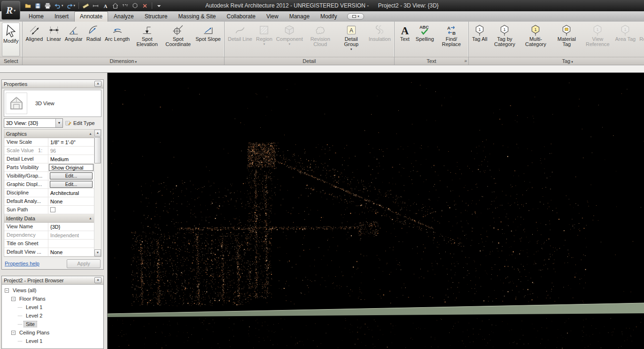  What do you see at coordinates (451, 39) in the screenshot?
I see `ribbon-button-find-replace: ABFind/ Replace` at bounding box center [451, 39].